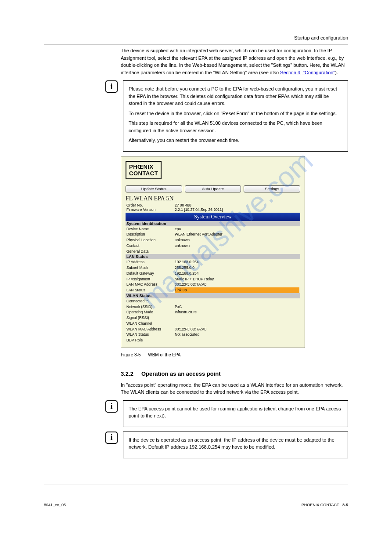 The height and width of the screenshot is (555, 392). I want to click on logo-top: PHŒNIX, so click(144, 167).